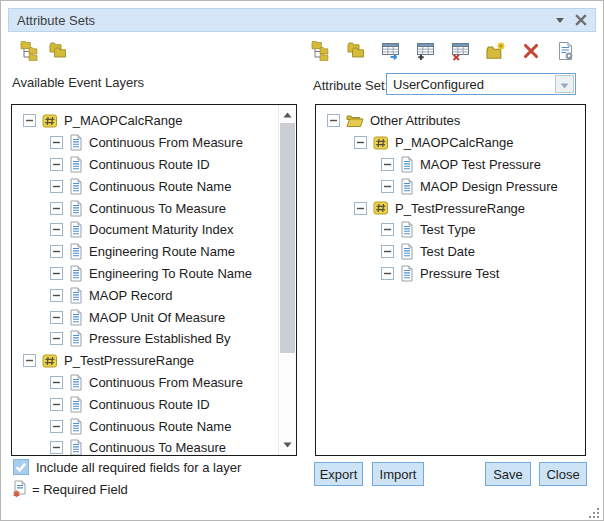  Describe the element at coordinates (450, 121) in the screenshot. I see `tree-row: Other Attributes` at that location.